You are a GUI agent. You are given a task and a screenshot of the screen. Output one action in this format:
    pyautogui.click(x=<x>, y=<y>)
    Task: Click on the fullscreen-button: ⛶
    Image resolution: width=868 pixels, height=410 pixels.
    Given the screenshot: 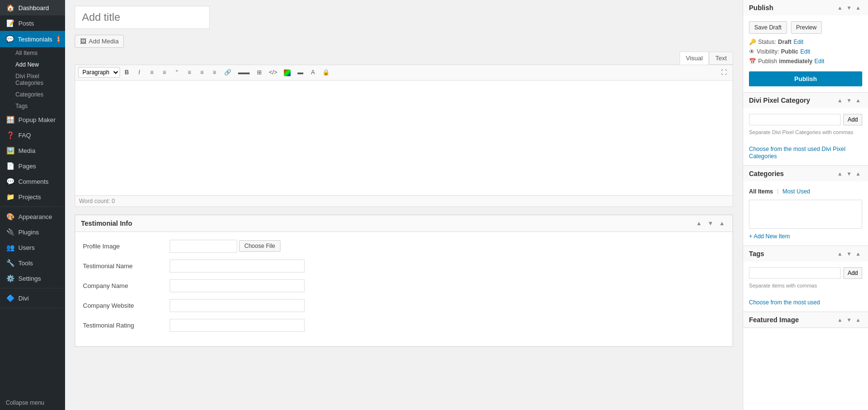 What is the action you would take?
    pyautogui.click(x=724, y=72)
    